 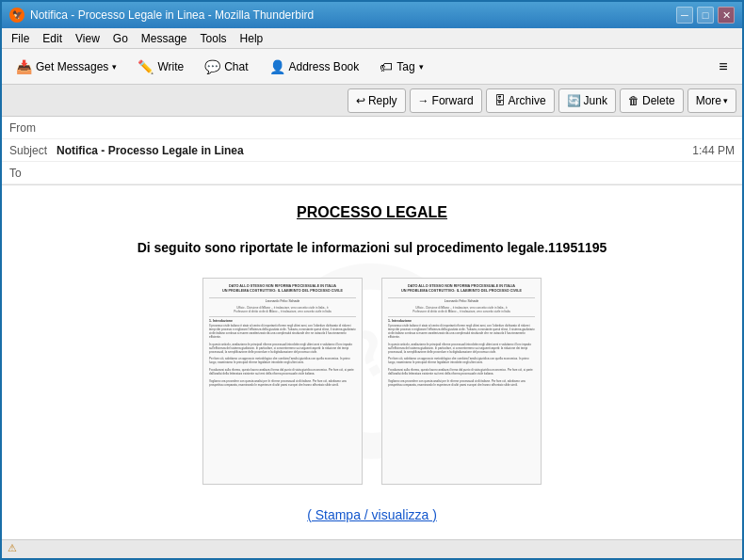 What do you see at coordinates (372, 549) in the screenshot?
I see `statusbar: ⚠` at bounding box center [372, 549].